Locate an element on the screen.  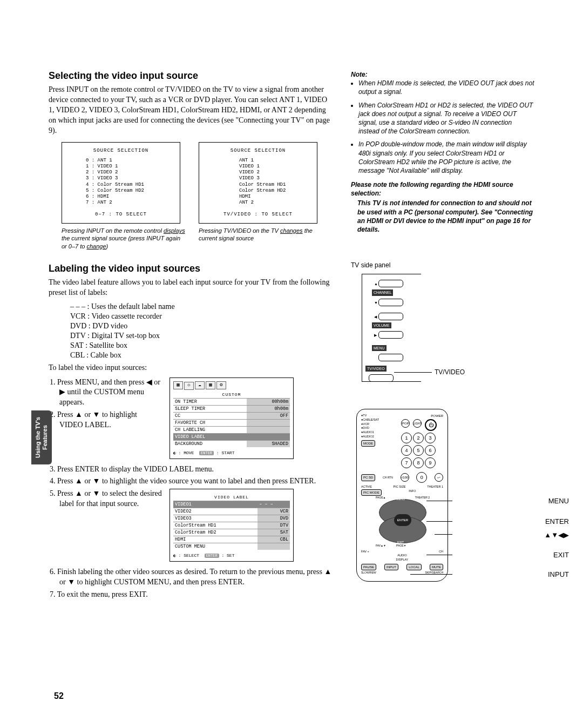
osd-item: 1 : VIDEO 1 is located at coordinates (121, 166).